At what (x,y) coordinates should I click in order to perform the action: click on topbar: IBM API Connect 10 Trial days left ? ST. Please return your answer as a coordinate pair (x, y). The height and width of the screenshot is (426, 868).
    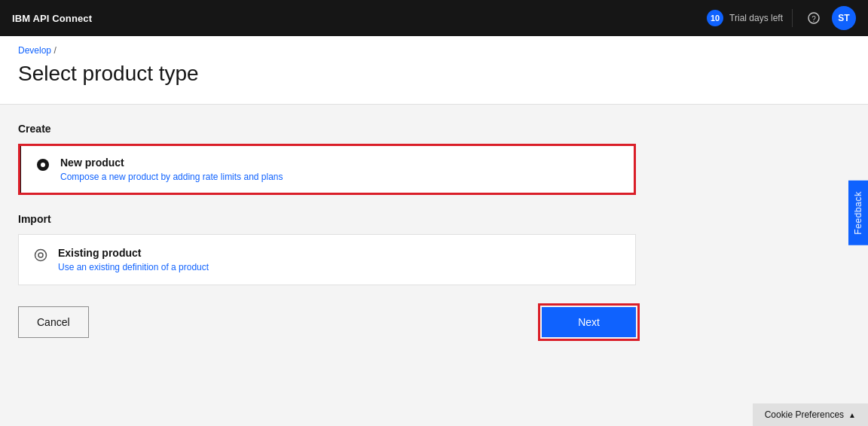
    Looking at the image, I should click on (434, 18).